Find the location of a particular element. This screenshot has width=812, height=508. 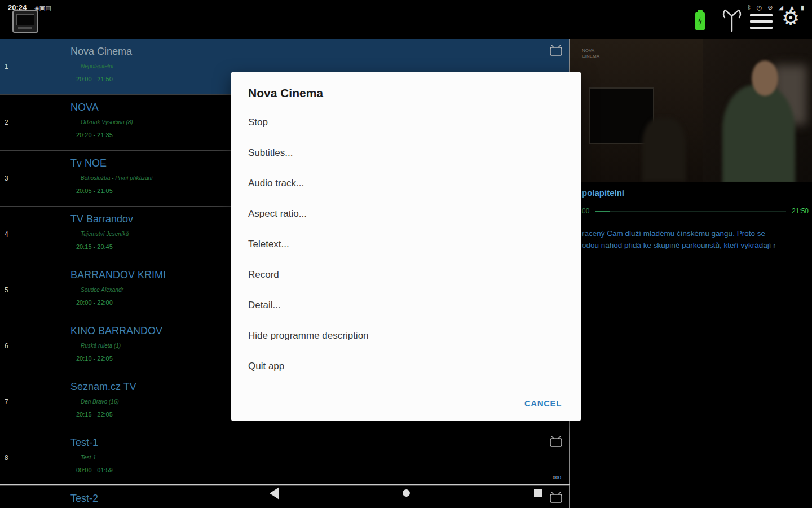

channel-number: 5 is located at coordinates (7, 290).